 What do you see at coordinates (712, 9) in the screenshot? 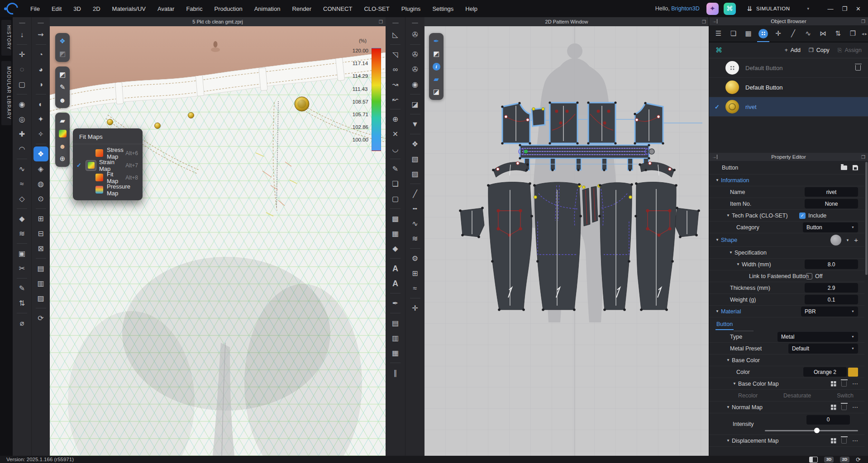
I see `ai-assistant-button: ✦` at bounding box center [712, 9].